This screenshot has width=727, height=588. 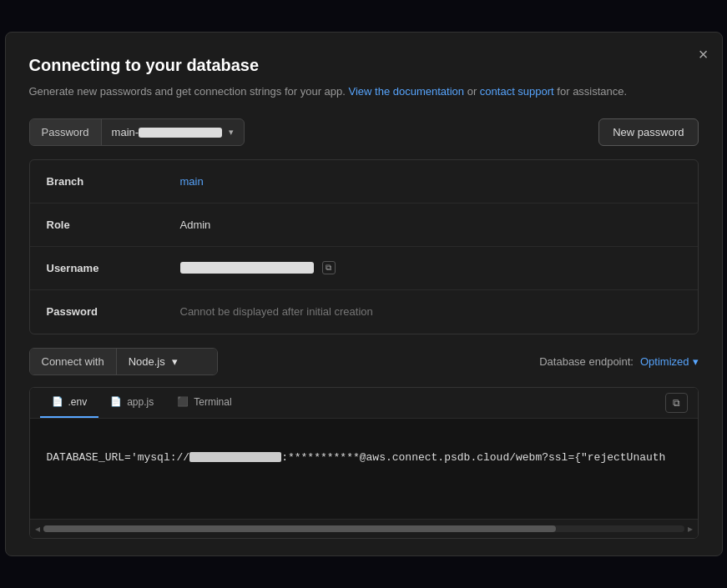 I want to click on view-docs-link: View the documentation, so click(x=407, y=92).